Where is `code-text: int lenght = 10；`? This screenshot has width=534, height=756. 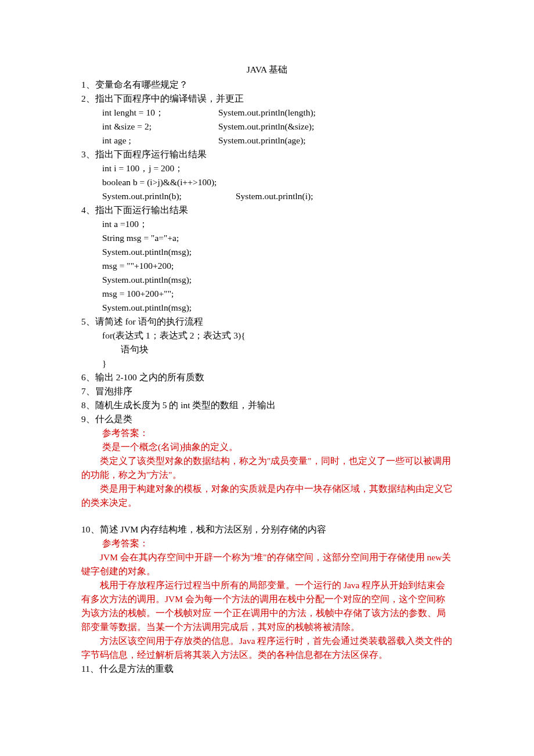
code-text: int lenght = 10； is located at coordinates (160, 113).